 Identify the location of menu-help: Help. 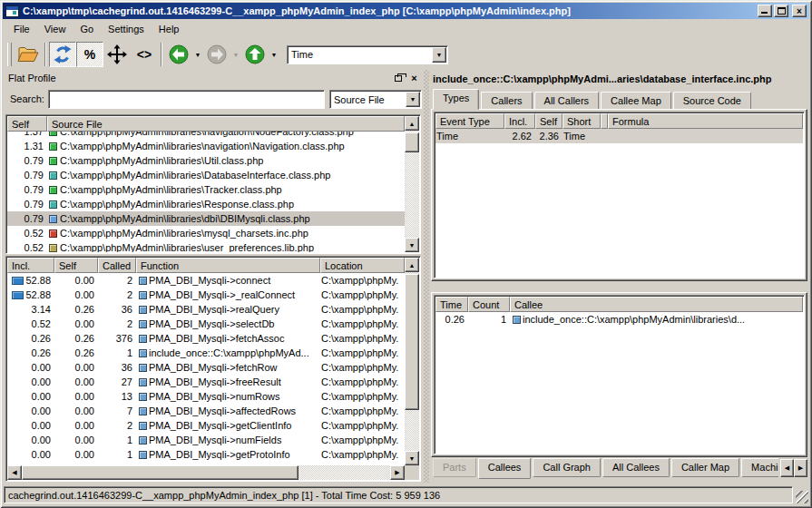
(169, 29).